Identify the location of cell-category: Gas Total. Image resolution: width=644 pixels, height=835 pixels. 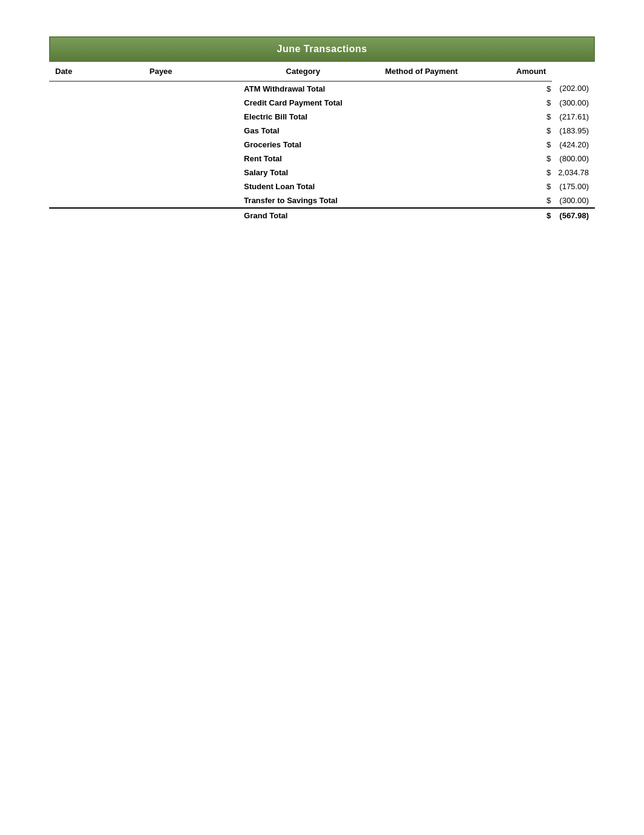
(303, 131).